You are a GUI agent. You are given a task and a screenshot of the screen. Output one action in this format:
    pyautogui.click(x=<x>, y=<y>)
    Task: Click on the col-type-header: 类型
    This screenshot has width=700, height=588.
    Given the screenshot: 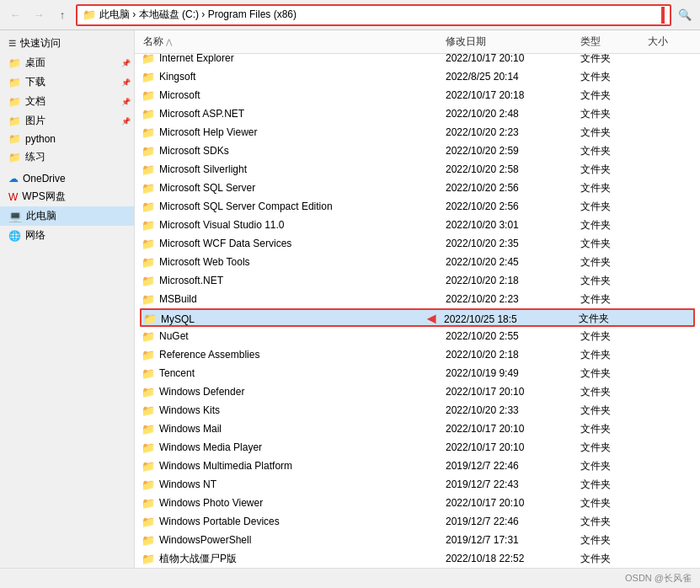 What is the action you would take?
    pyautogui.click(x=611, y=42)
    